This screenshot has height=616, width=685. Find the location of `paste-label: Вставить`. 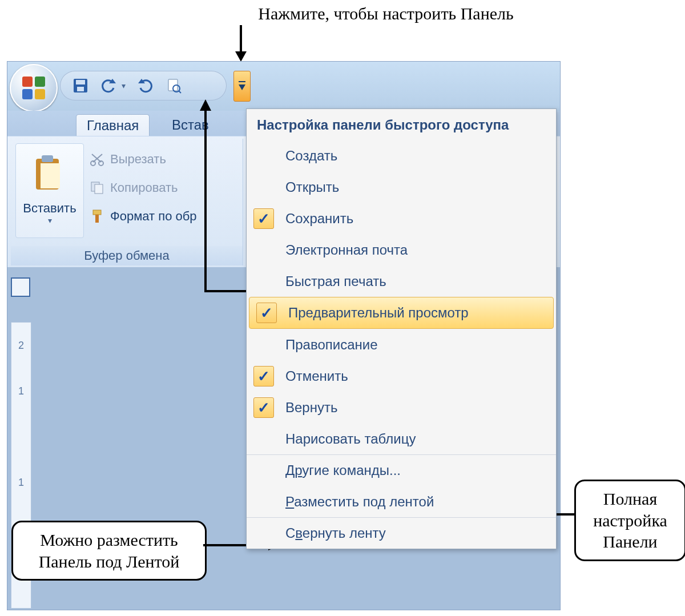

paste-label: Вставить is located at coordinates (50, 208).